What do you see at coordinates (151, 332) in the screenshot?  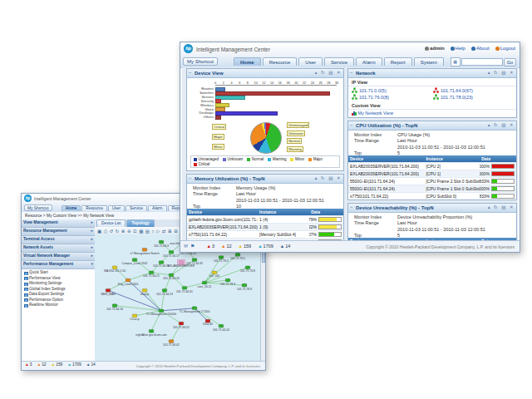 I see `topology-node: nightAlive.gov.3com.com` at bounding box center [151, 332].